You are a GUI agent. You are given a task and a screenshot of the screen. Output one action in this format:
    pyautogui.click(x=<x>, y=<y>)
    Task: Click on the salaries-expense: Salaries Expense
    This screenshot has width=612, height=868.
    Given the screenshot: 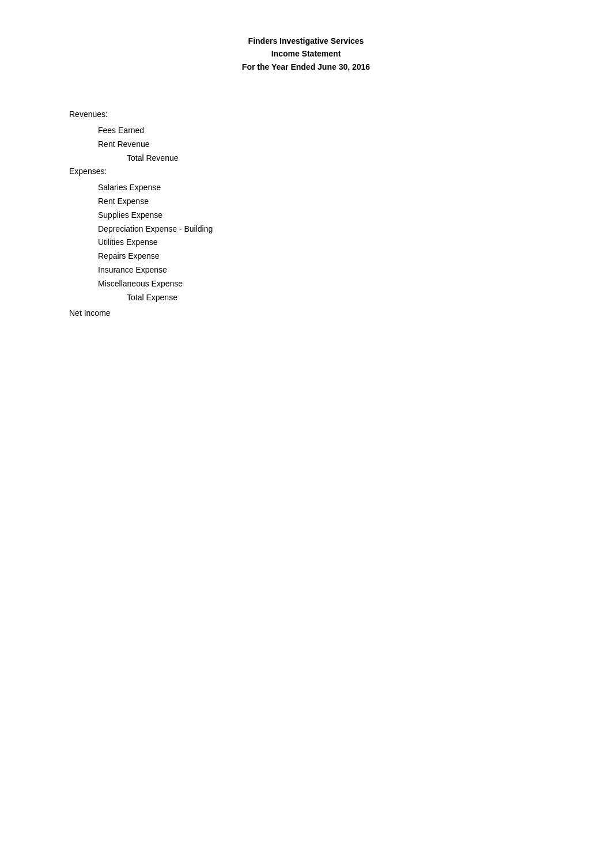 What is the action you would take?
    pyautogui.click(x=338, y=188)
    